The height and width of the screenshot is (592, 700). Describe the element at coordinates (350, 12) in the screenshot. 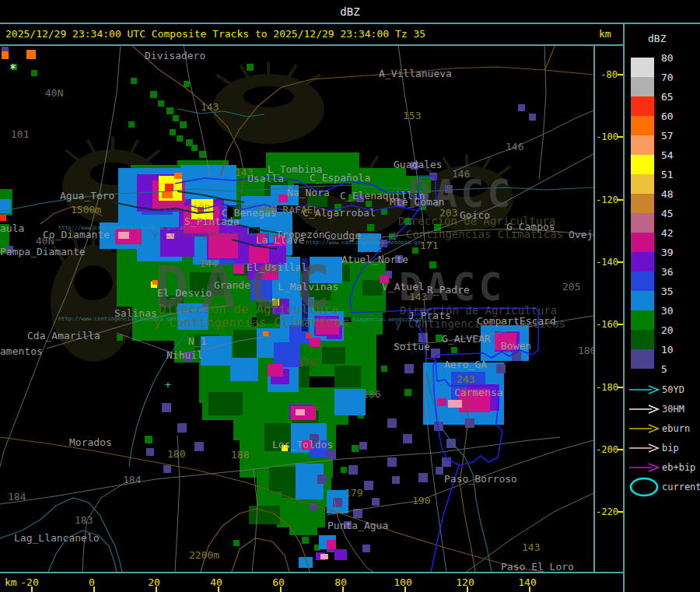

I see `page-title: dBZ` at that location.